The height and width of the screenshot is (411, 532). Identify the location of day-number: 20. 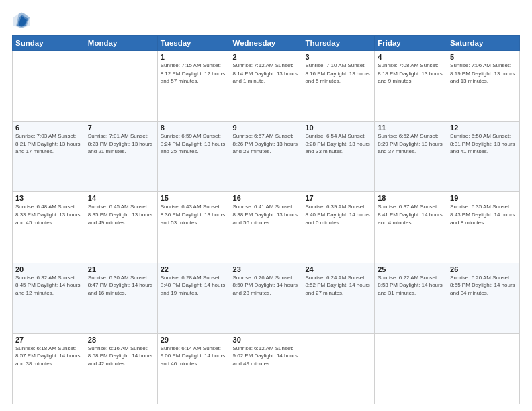
(48, 269).